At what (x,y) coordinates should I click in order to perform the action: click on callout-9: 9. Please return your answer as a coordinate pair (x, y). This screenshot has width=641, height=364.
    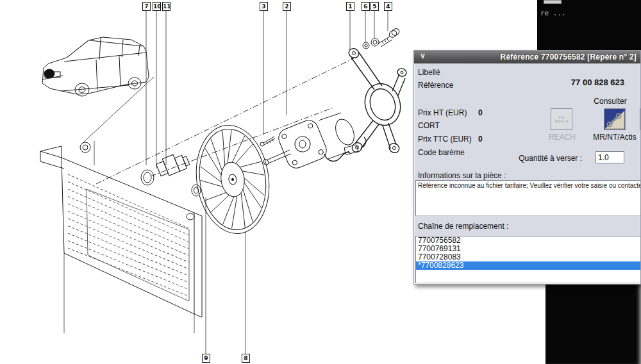
    Looking at the image, I should click on (206, 358).